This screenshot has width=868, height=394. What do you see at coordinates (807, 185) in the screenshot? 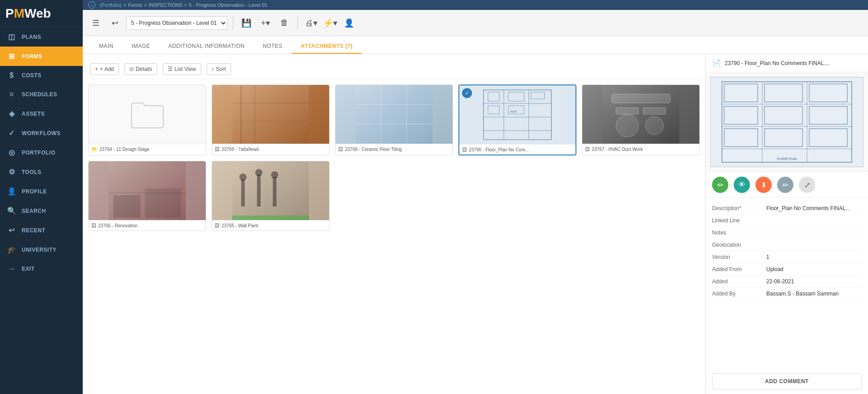
I see `expand-button: ⤢` at bounding box center [807, 185].